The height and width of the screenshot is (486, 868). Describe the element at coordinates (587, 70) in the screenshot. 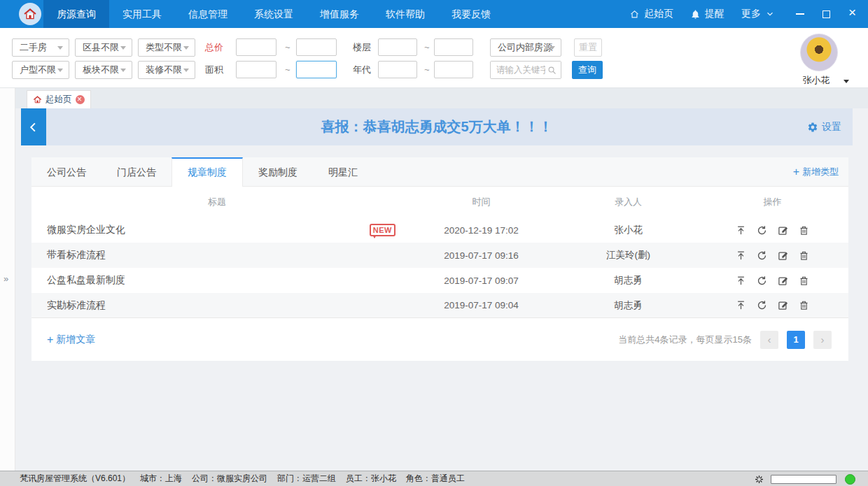

I see `query-button: 查询` at that location.